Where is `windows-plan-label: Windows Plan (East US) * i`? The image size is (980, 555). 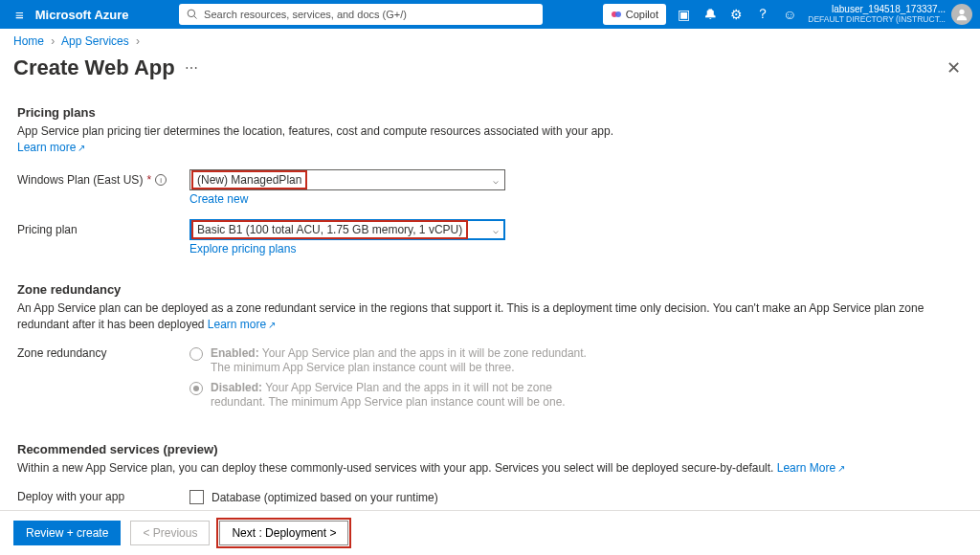 windows-plan-label: Windows Plan (East US) * i is located at coordinates (103, 180).